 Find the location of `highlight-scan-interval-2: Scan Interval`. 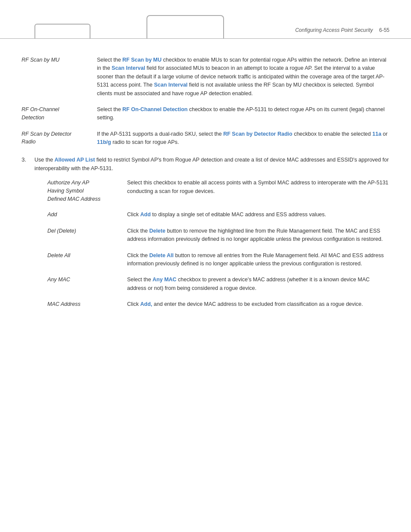

highlight-scan-interval-2: Scan Interval is located at coordinates (171, 85).